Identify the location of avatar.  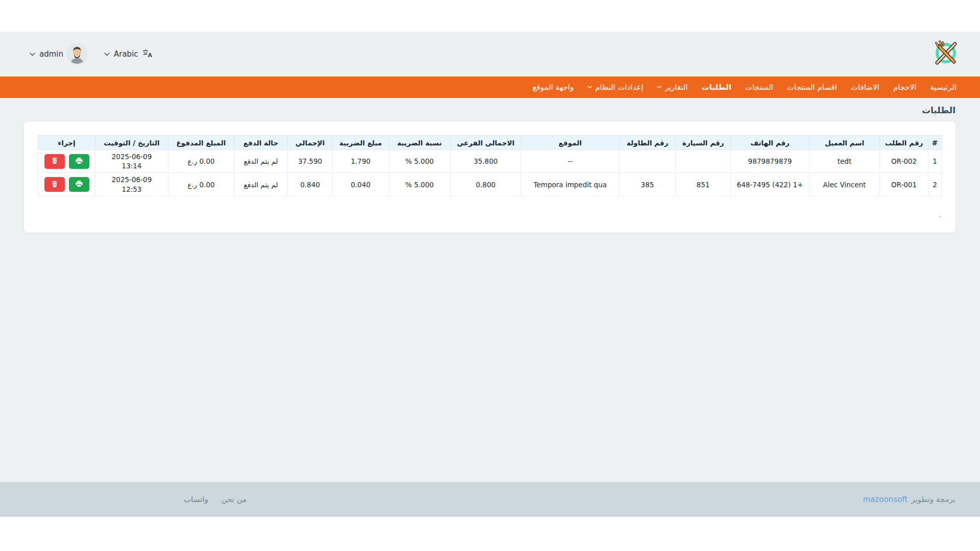
(77, 54).